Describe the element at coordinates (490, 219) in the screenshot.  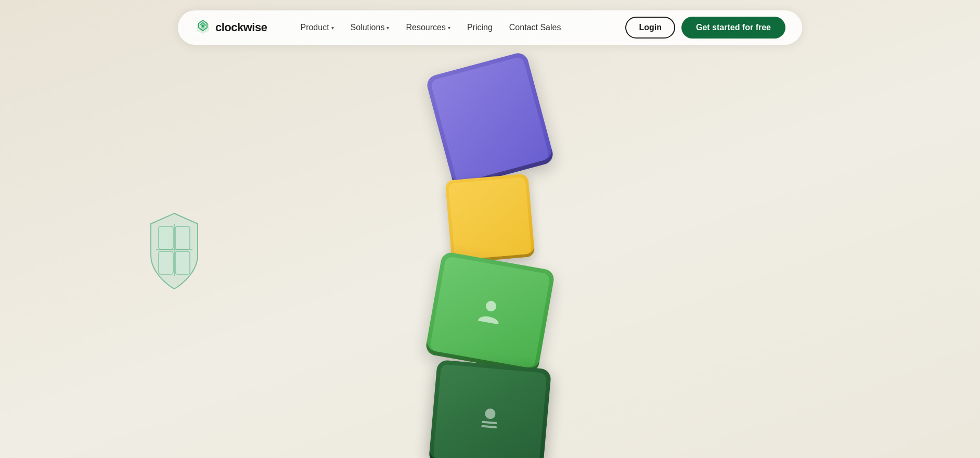
I see `yellow-keycap-decoration` at that location.